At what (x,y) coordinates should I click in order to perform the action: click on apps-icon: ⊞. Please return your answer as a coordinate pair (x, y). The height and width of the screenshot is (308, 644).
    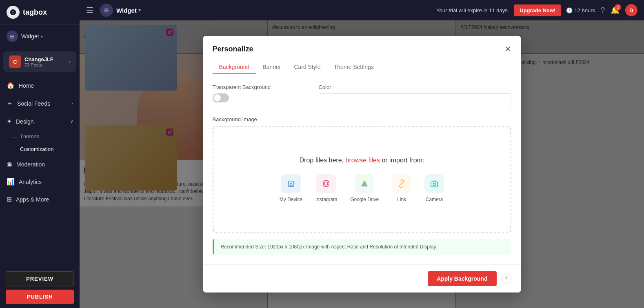
    Looking at the image, I should click on (9, 199).